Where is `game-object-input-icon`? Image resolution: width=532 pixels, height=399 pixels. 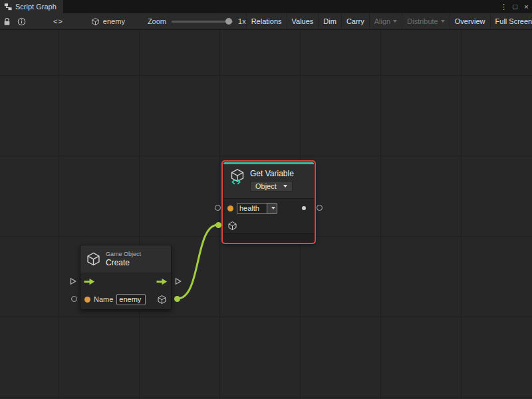
game-object-input-icon is located at coordinates (233, 226).